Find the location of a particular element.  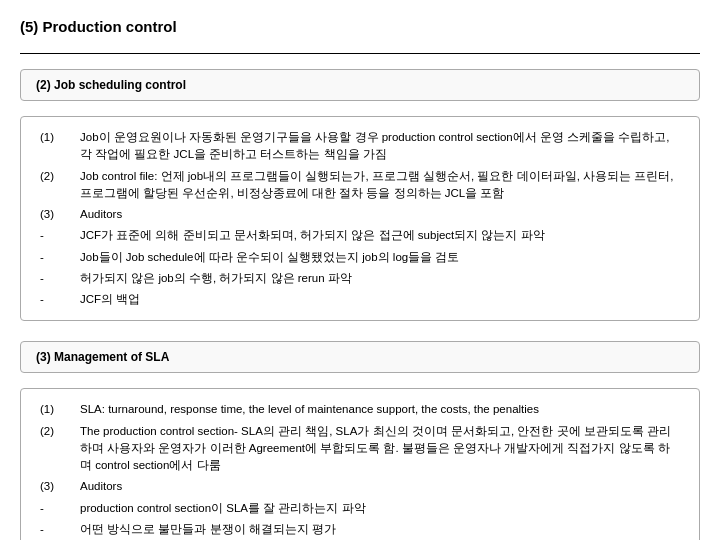

text-2-2: The production control section- SLA의 관리 … is located at coordinates (380, 449).